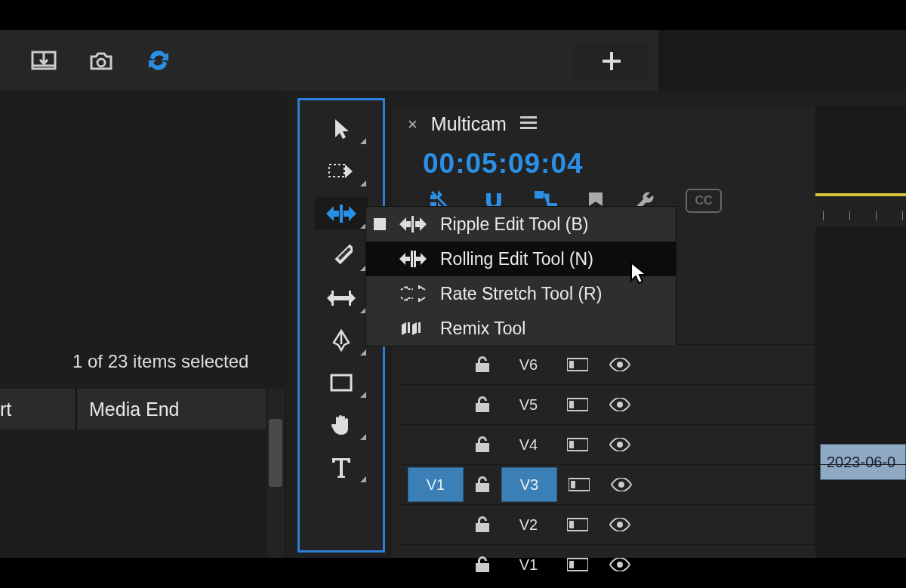  I want to click on track-row: V1, so click(653, 565).